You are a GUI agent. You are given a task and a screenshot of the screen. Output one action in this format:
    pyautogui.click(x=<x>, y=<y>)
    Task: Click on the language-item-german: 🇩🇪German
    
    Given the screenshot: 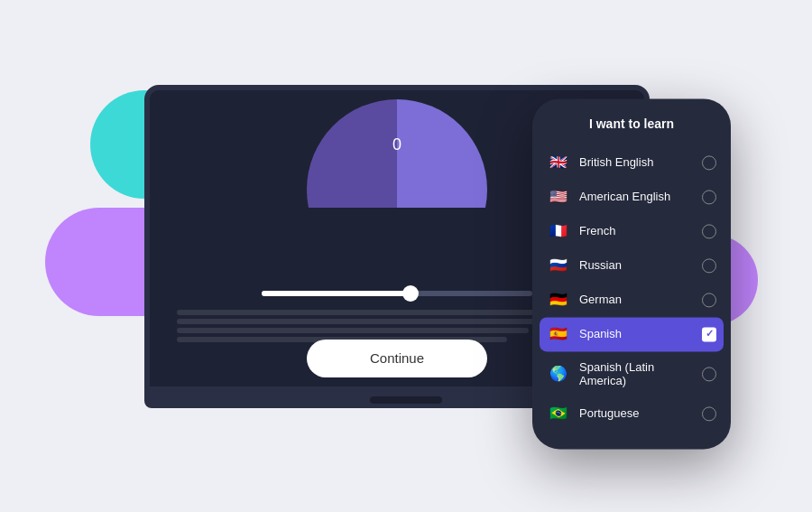 What is the action you would take?
    pyautogui.click(x=632, y=300)
    